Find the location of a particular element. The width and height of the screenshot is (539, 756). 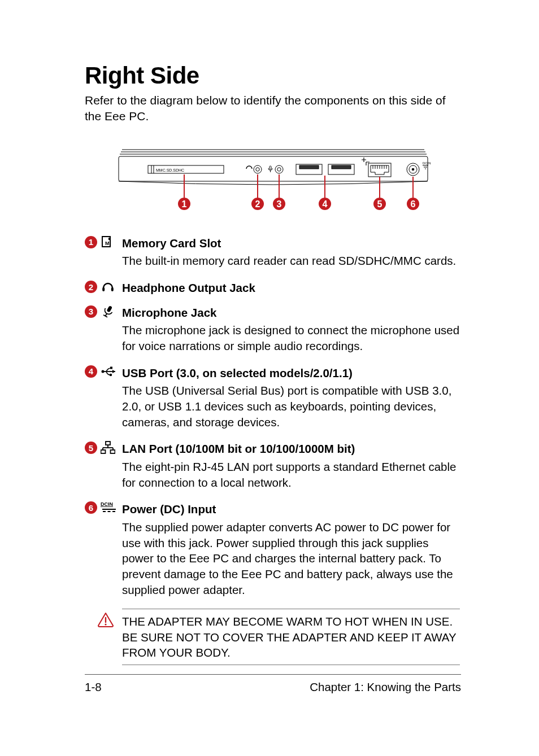

item-title: LAN Port (10/100M bit or 10/100/1000M bi… is located at coordinates (291, 449).